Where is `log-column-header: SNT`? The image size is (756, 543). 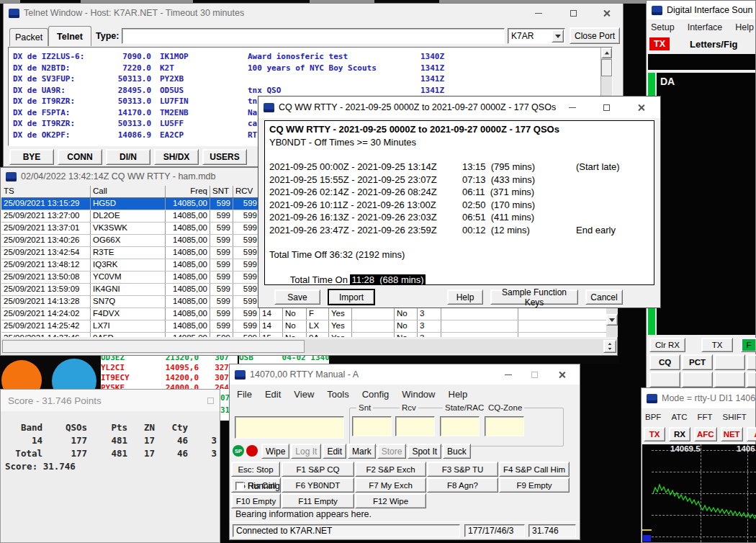
log-column-header: SNT is located at coordinates (222, 192).